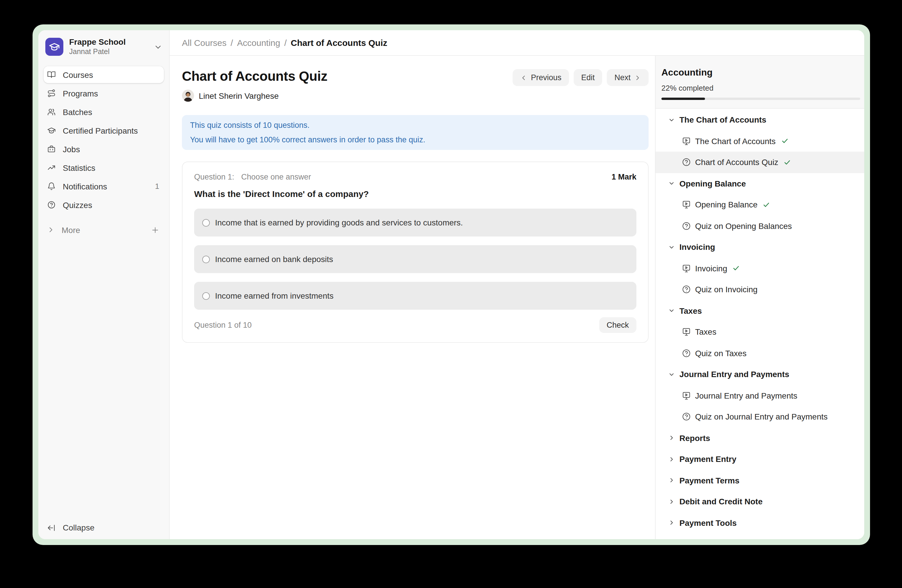 Image resolution: width=902 pixels, height=588 pixels. I want to click on collapse-button: Collapse, so click(104, 527).